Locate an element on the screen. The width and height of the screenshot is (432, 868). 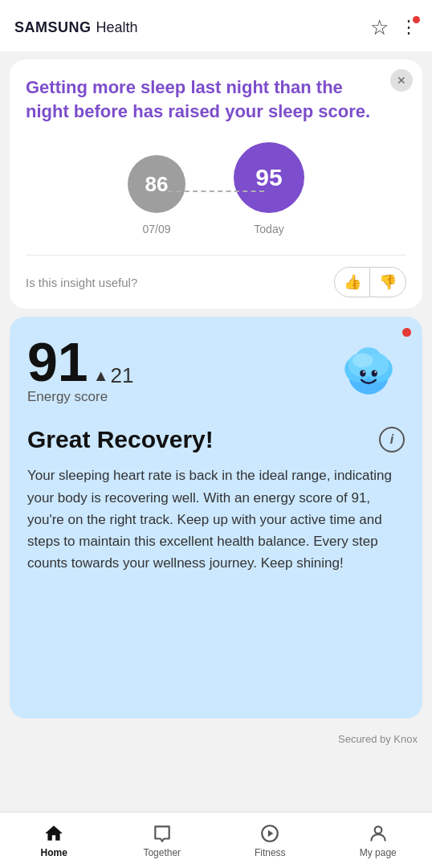
energy-notification-dot is located at coordinates (406, 333).